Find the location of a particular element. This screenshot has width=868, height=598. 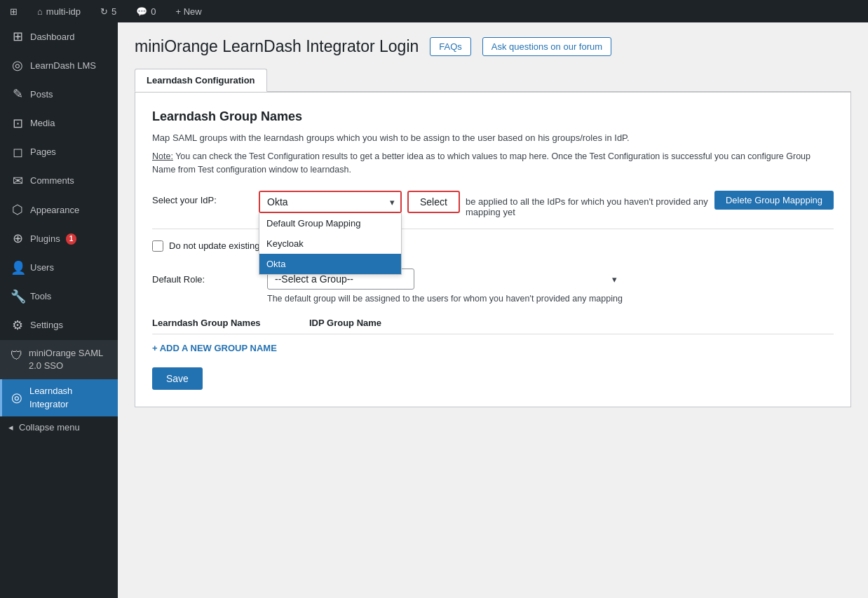

tabs-bar: Learndash Configuration is located at coordinates (493, 80).